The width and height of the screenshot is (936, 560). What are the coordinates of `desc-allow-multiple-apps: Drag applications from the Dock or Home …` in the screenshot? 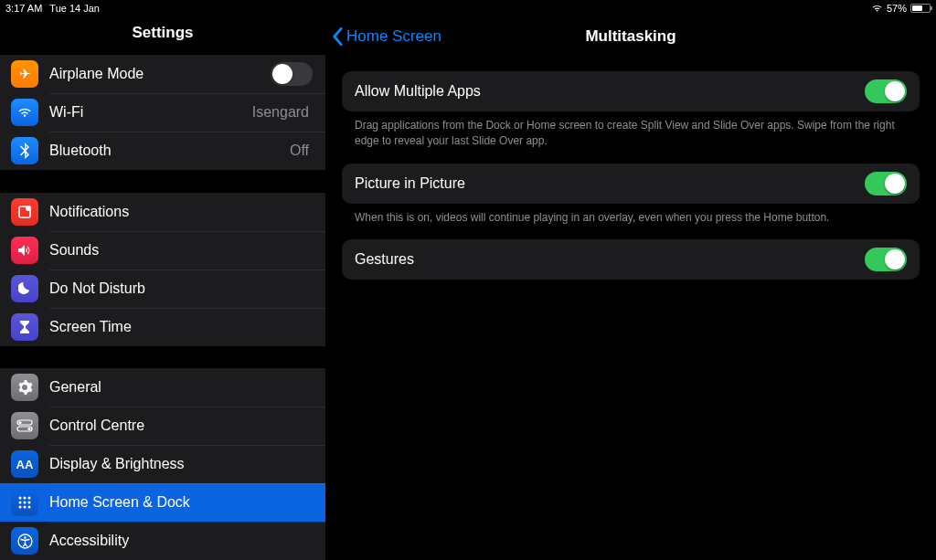 It's located at (631, 137).